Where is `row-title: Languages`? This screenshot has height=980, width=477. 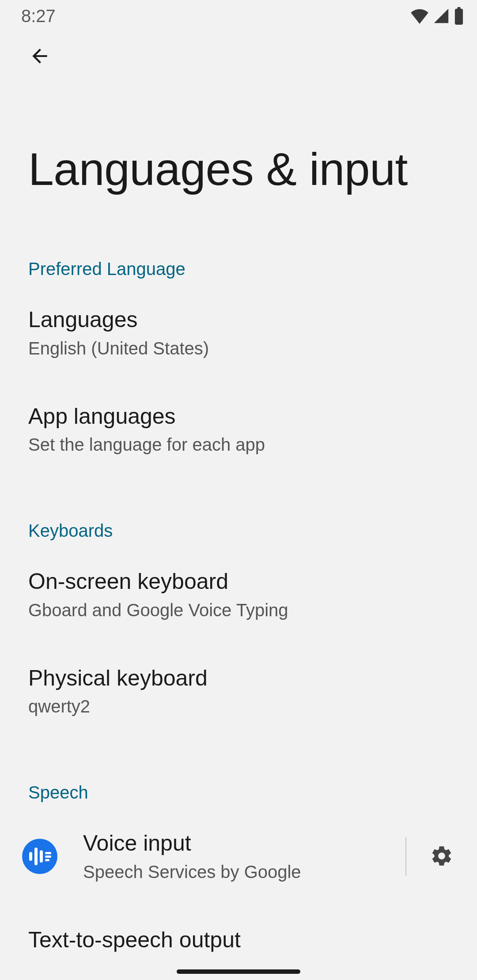
row-title: Languages is located at coordinates (238, 320).